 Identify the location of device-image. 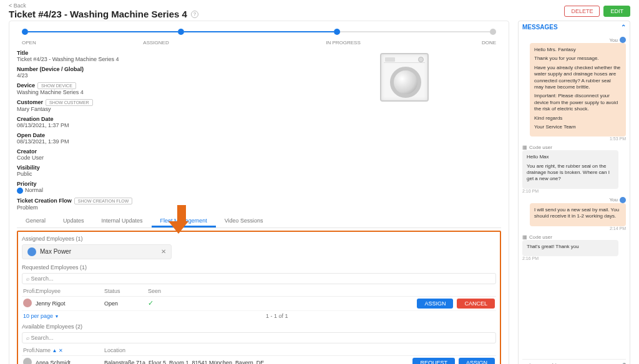
(407, 81).